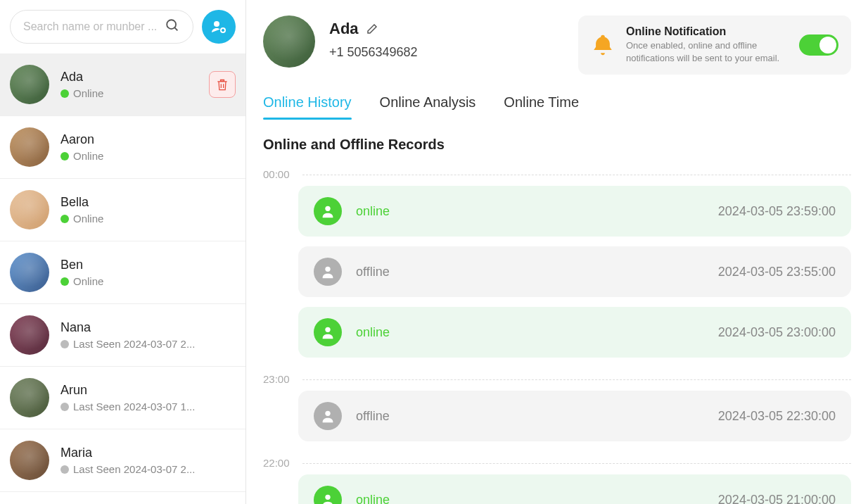  What do you see at coordinates (128, 398) in the screenshot?
I see `contact-info: Arun Last Seen 2024-03-07 1...` at bounding box center [128, 398].